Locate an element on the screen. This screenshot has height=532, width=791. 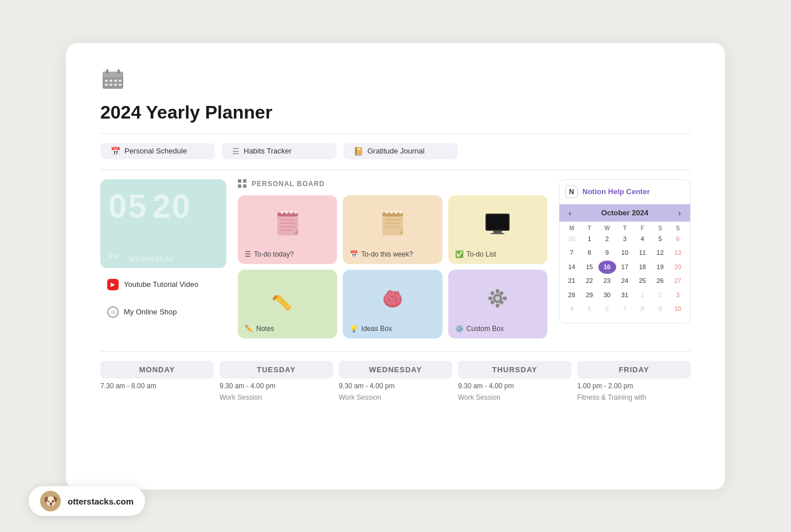
calendar-day-cell: 29 is located at coordinates (589, 295).